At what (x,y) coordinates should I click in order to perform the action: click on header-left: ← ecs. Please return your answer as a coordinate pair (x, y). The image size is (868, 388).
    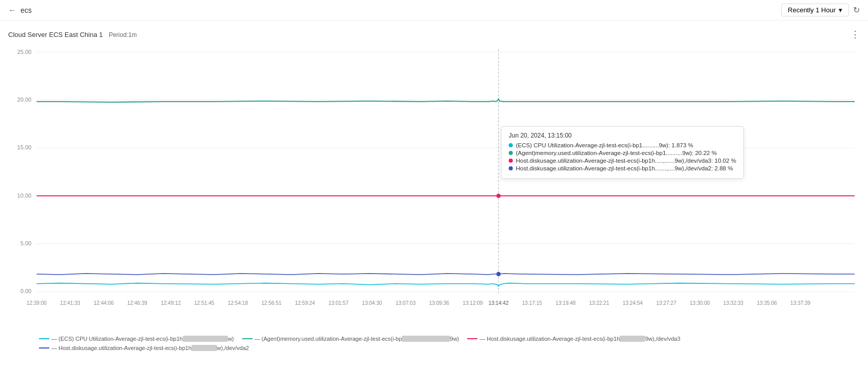
    Looking at the image, I should click on (20, 10).